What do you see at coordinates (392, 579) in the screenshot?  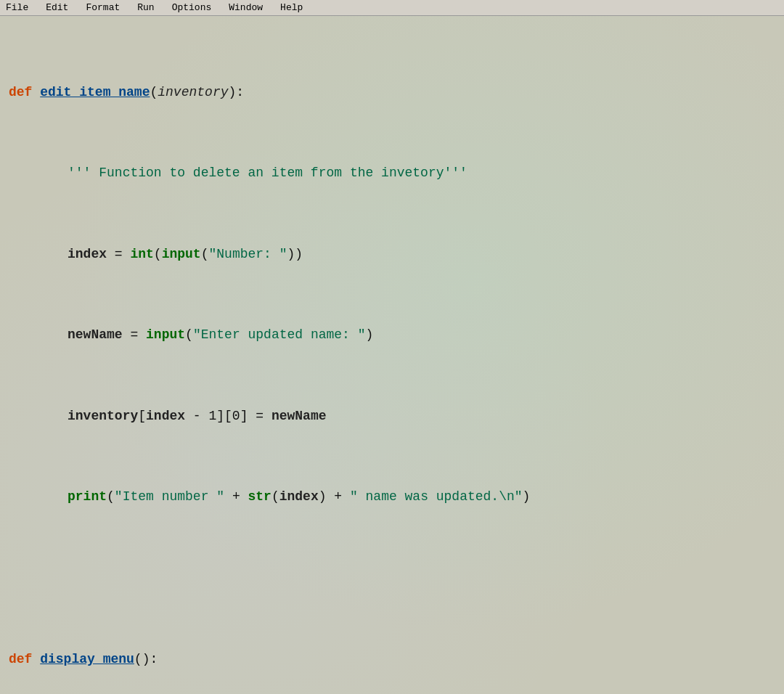 I see `code-line-blank1` at bounding box center [392, 579].